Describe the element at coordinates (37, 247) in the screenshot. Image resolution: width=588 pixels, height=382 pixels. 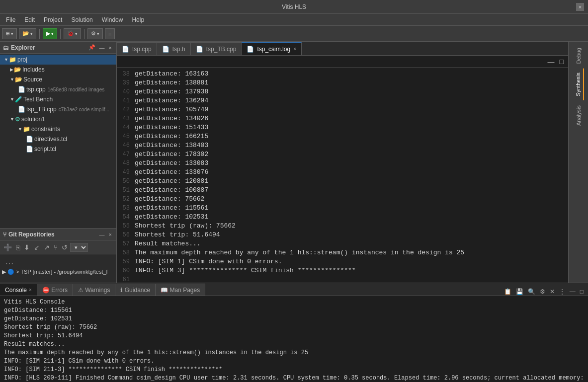
I see `git-pull-button: ↙` at that location.